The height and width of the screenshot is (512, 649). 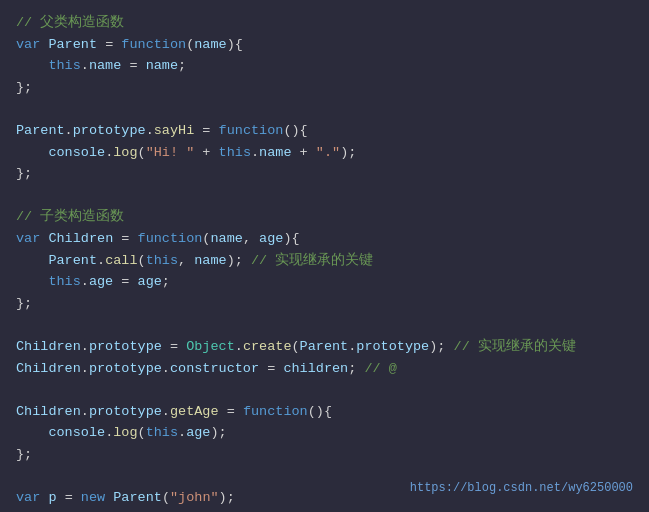 What do you see at coordinates (138, 498) in the screenshot?
I see `var-parent5: Parent` at bounding box center [138, 498].